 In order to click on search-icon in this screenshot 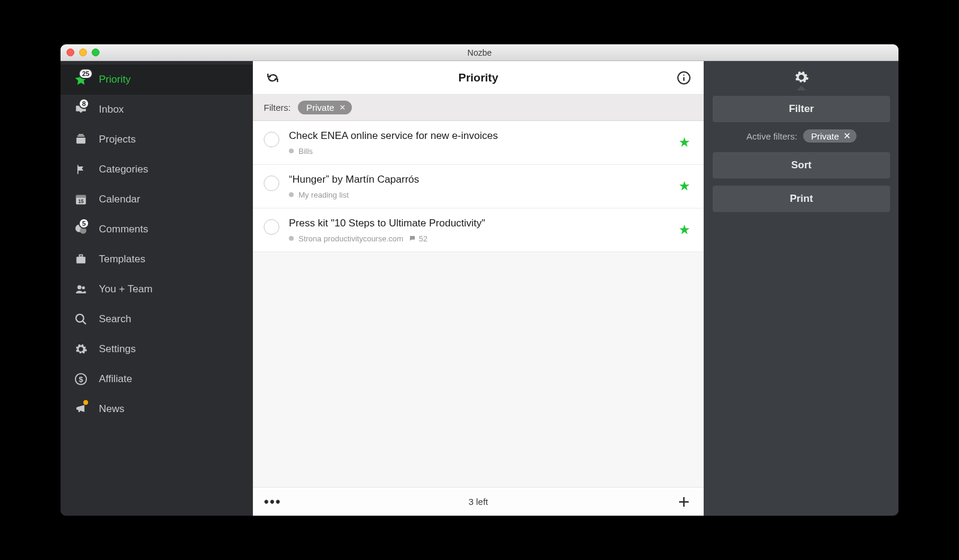, I will do `click(81, 319)`.